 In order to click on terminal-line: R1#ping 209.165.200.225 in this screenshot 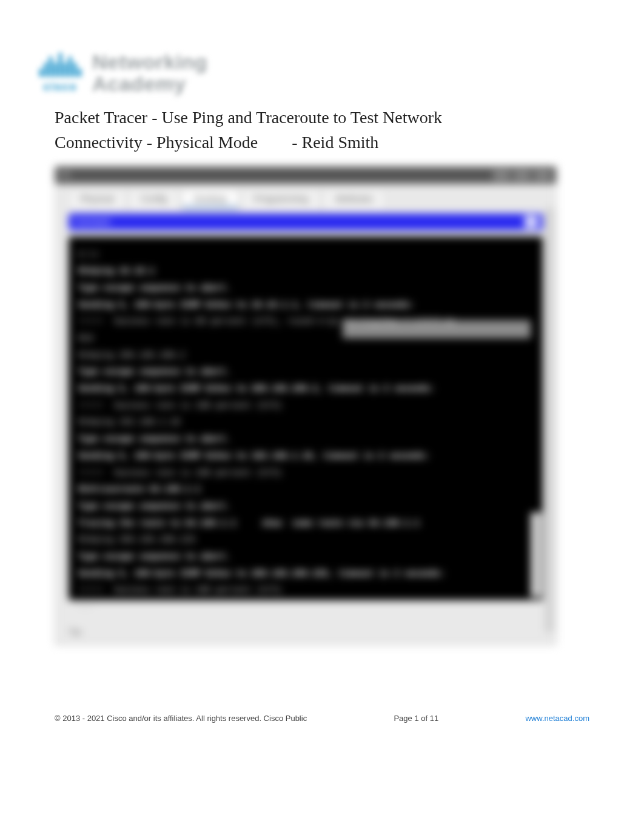, I will do `click(306, 540)`.